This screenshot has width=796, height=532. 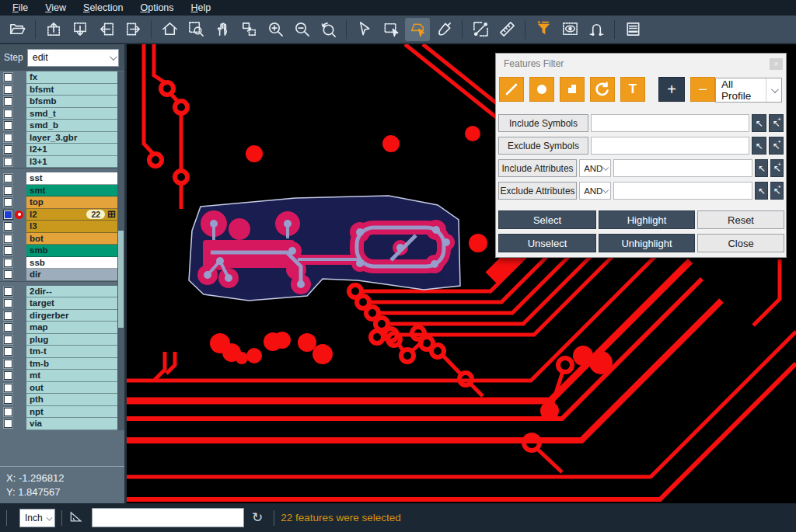 What do you see at coordinates (595, 168) in the screenshot?
I see `include-attributes-operator-select: AND` at bounding box center [595, 168].